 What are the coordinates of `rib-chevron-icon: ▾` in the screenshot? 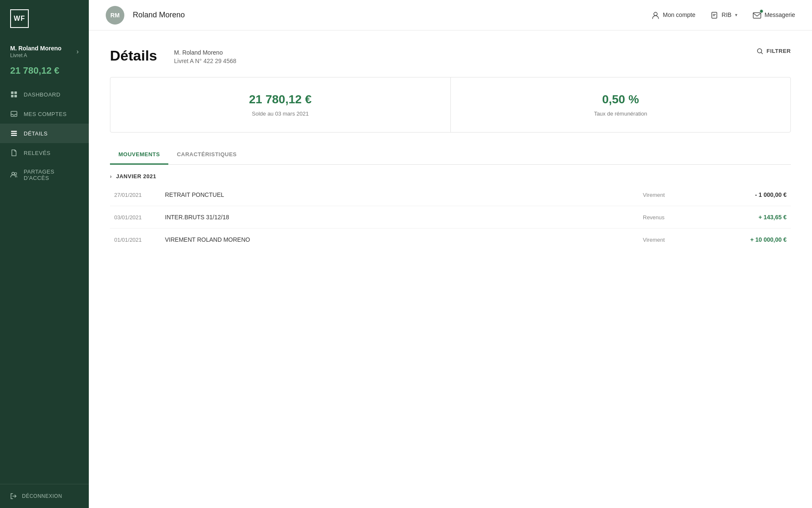 It's located at (736, 15).